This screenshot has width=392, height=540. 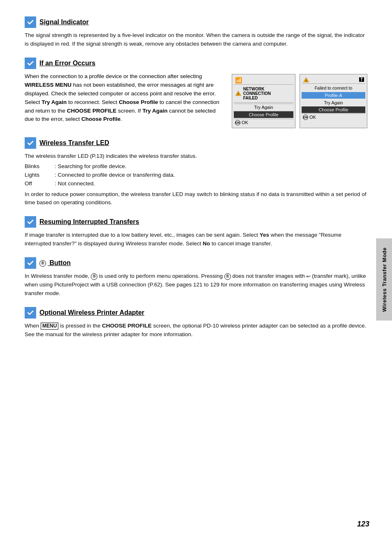 I want to click on check-icon-led, so click(x=30, y=143).